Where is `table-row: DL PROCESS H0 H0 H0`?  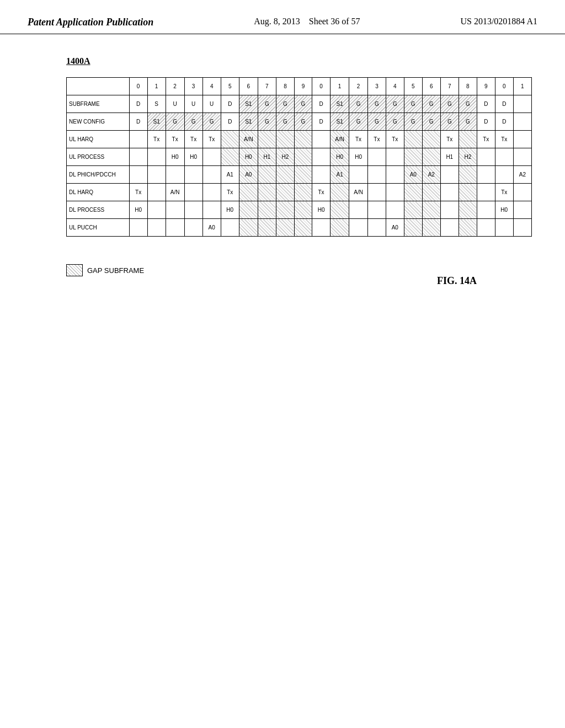 table-row: DL PROCESS H0 H0 H0 is located at coordinates (299, 210).